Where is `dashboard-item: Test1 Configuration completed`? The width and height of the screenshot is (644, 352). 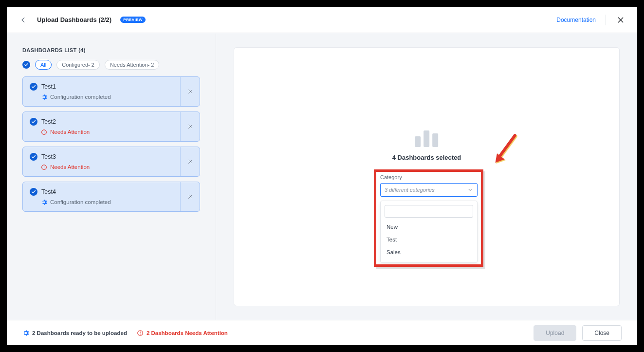
dashboard-item: Test1 Configuration completed is located at coordinates (111, 92).